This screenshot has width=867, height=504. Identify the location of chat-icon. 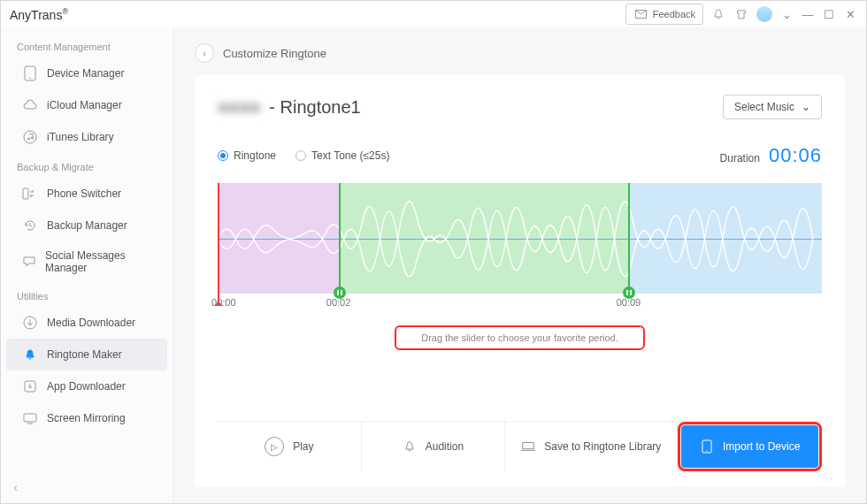
(29, 262).